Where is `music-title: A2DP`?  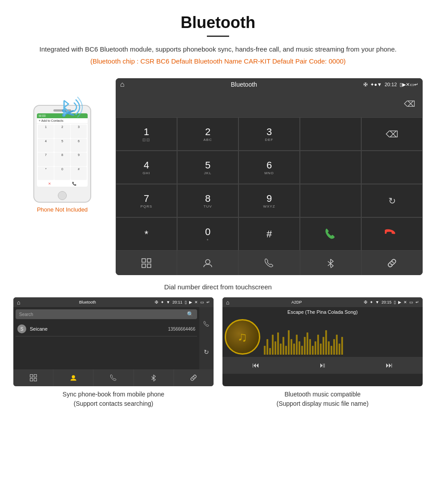 music-title: A2DP is located at coordinates (297, 302).